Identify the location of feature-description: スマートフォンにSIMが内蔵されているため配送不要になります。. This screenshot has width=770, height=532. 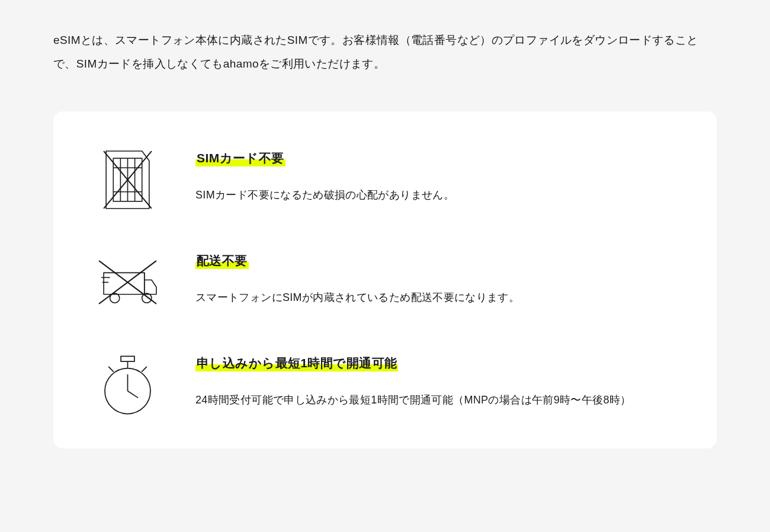
(435, 297).